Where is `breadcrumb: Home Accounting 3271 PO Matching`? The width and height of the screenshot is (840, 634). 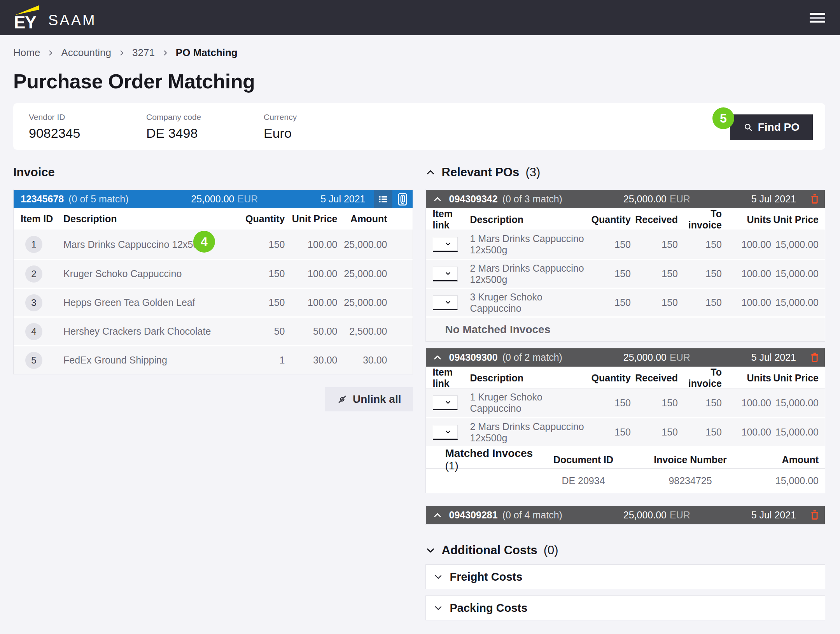
breadcrumb: Home Accounting 3271 PO Matching is located at coordinates (419, 53).